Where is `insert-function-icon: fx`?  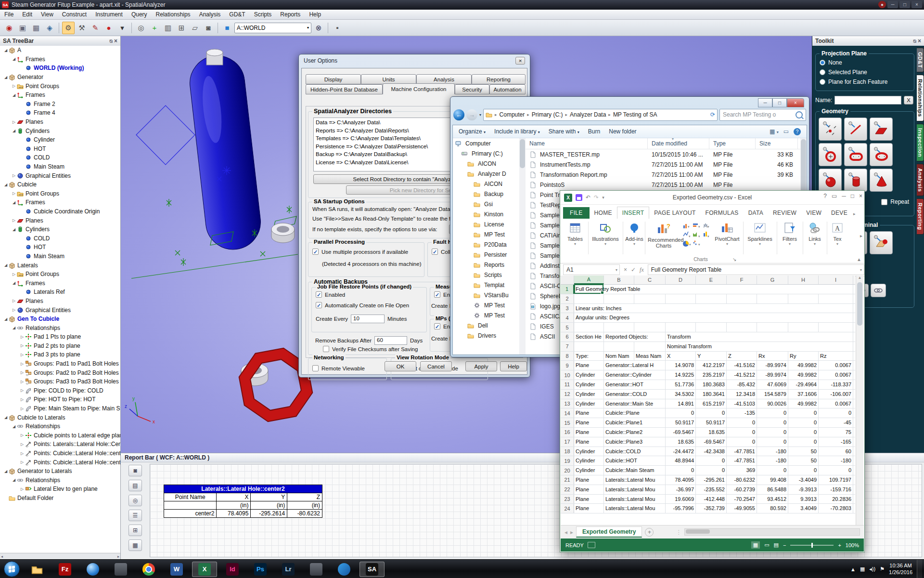 insert-function-icon: fx is located at coordinates (642, 270).